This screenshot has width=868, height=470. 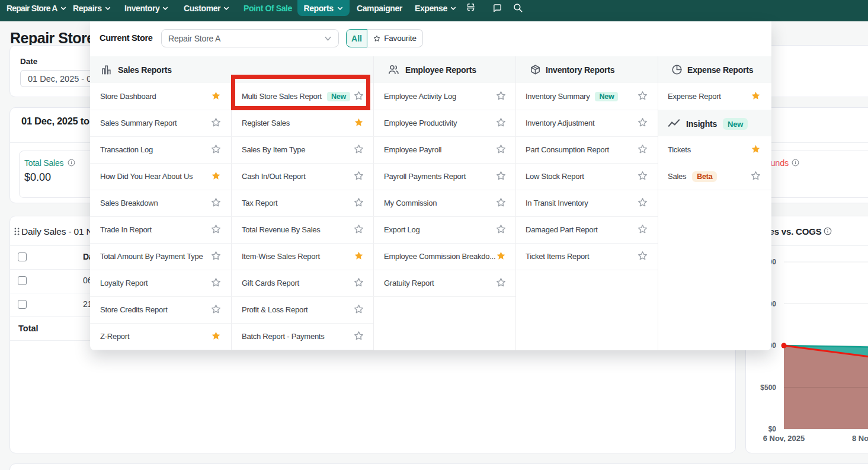 What do you see at coordinates (784, 439) in the screenshot?
I see `svg-text: 6 Nov, 2025` at bounding box center [784, 439].